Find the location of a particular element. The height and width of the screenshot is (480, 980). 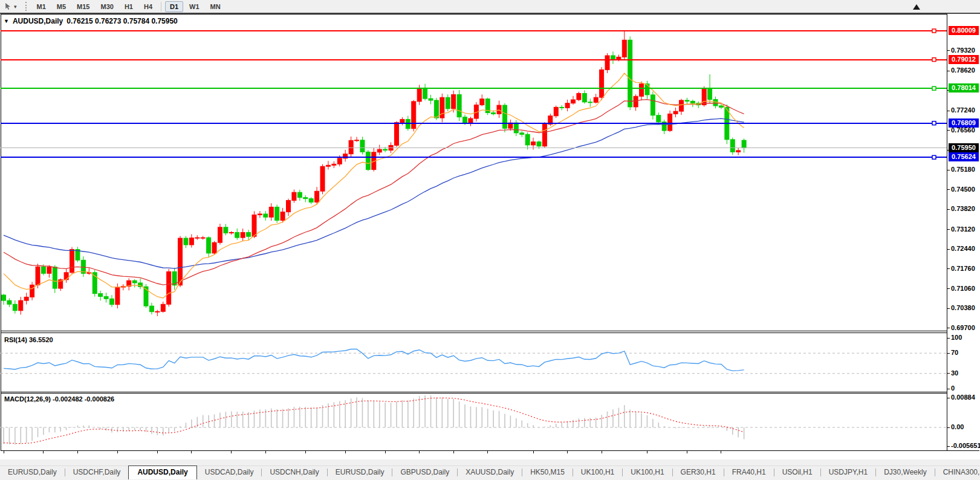

chevron-down-icon: ▾ is located at coordinates (16, 7).